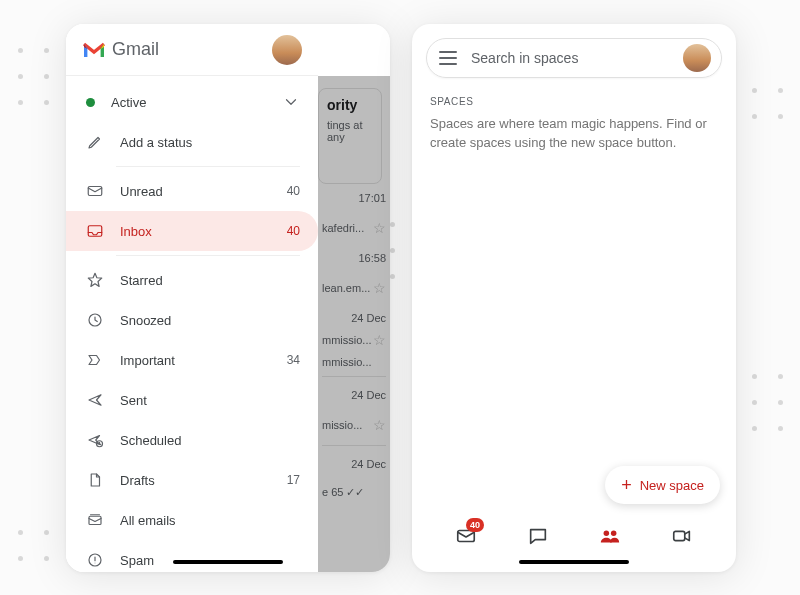 The image size is (800, 595). I want to click on search-placeholder: Search in spaces, so click(577, 58).